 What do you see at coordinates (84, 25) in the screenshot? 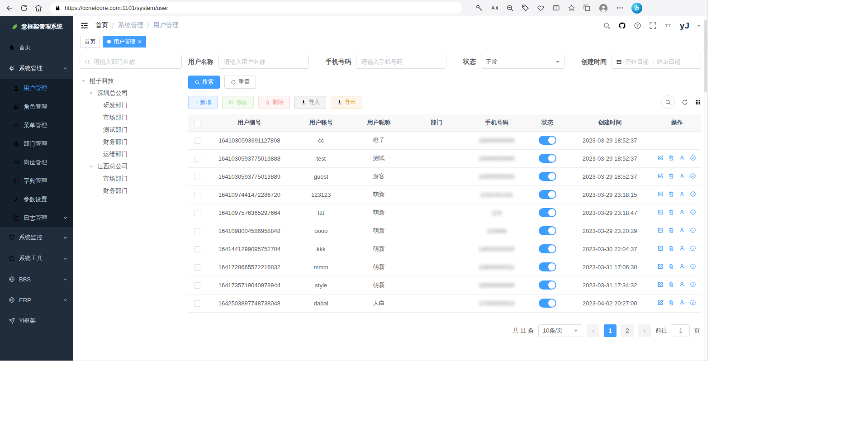
I see `sidebar-fold-icon` at bounding box center [84, 25].